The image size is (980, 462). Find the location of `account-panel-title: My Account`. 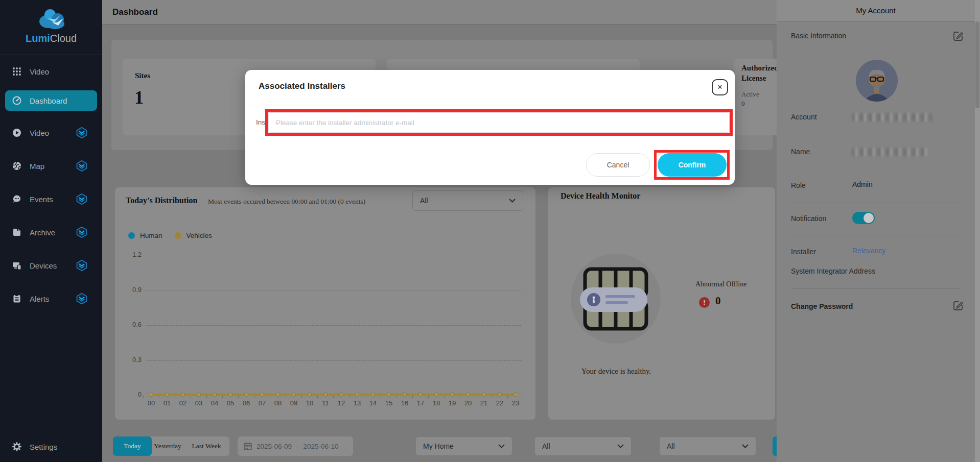

account-panel-title: My Account is located at coordinates (876, 10).